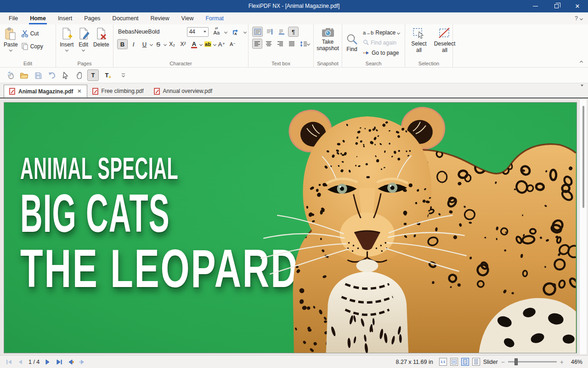 This screenshot has height=368, width=588. Describe the element at coordinates (59, 362) in the screenshot. I see `last-page-button` at that location.